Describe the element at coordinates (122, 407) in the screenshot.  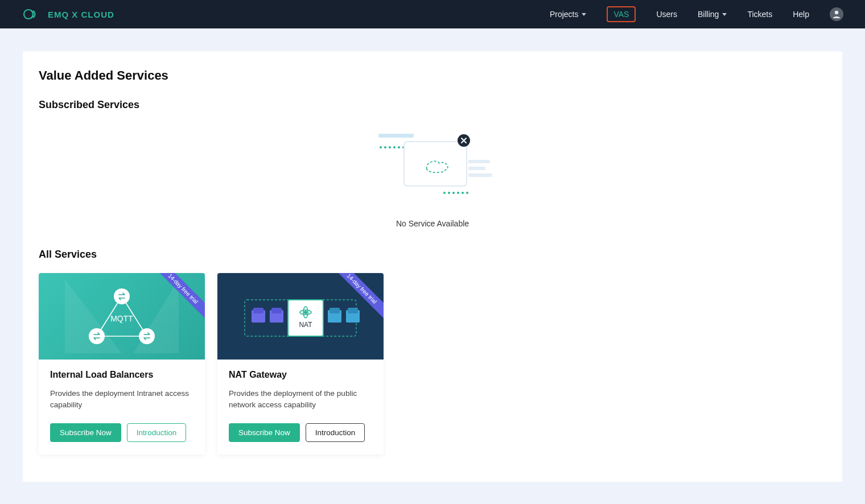
I see `card-body-lb: Internal Load Balancers Provides the dep…` at that location.